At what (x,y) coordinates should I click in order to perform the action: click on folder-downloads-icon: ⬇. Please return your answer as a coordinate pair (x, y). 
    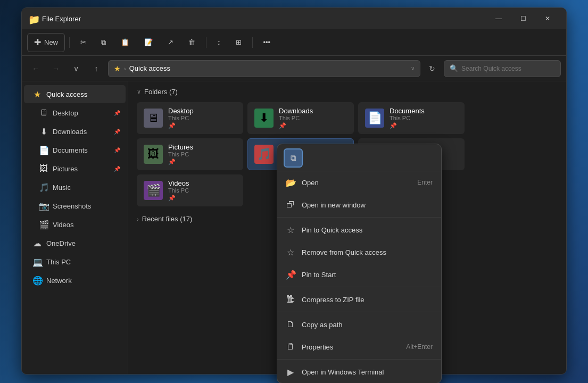
    Looking at the image, I should click on (264, 118).